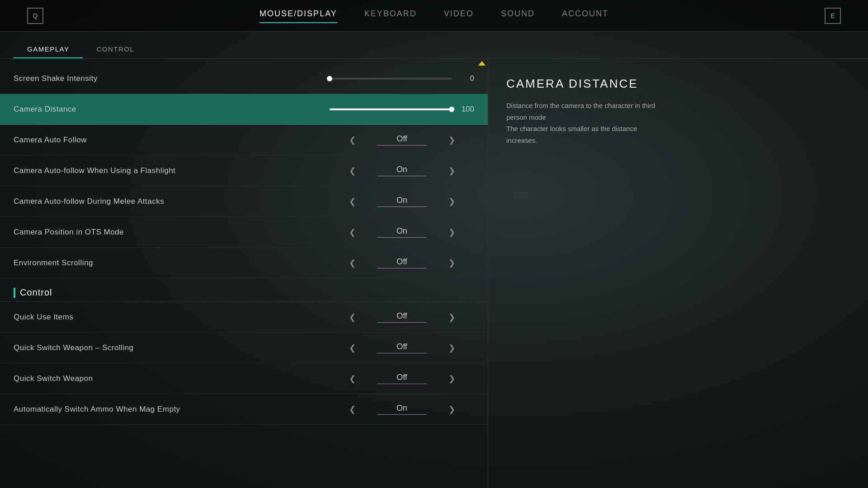 The height and width of the screenshot is (488, 868). Describe the element at coordinates (244, 317) in the screenshot. I see `setting-row-quick-use-items: Quick Use Items❮Off❯` at that location.